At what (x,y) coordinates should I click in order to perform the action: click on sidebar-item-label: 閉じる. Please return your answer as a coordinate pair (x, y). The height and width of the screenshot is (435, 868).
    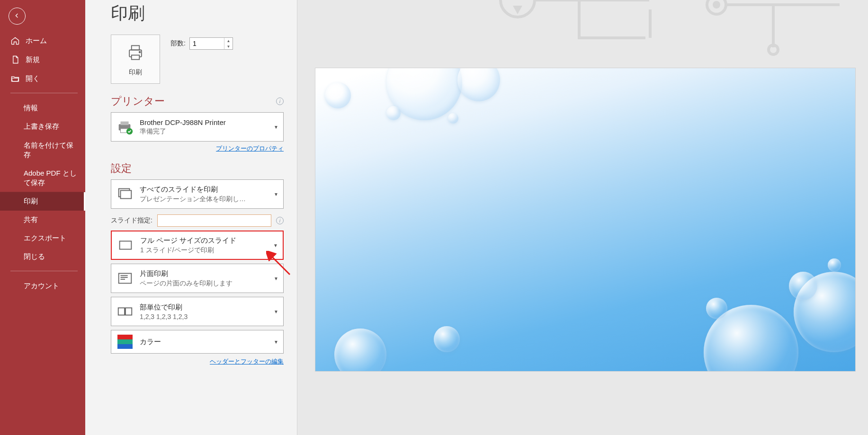
    Looking at the image, I should click on (34, 257).